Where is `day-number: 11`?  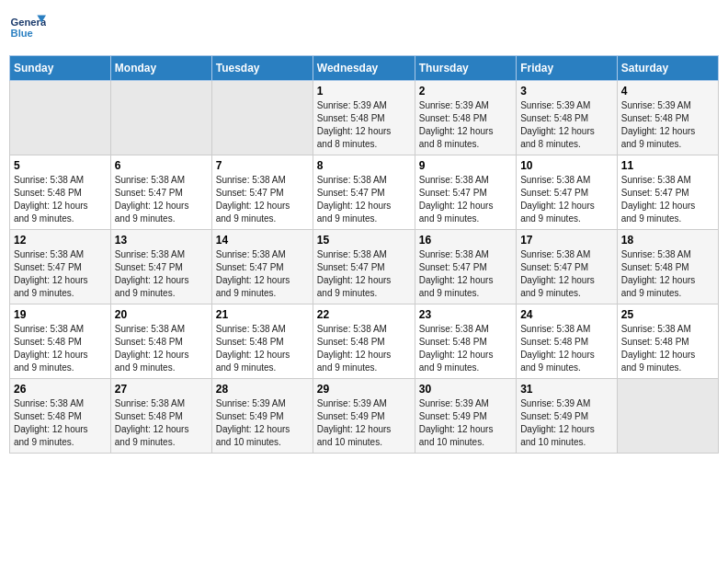 day-number: 11 is located at coordinates (667, 166).